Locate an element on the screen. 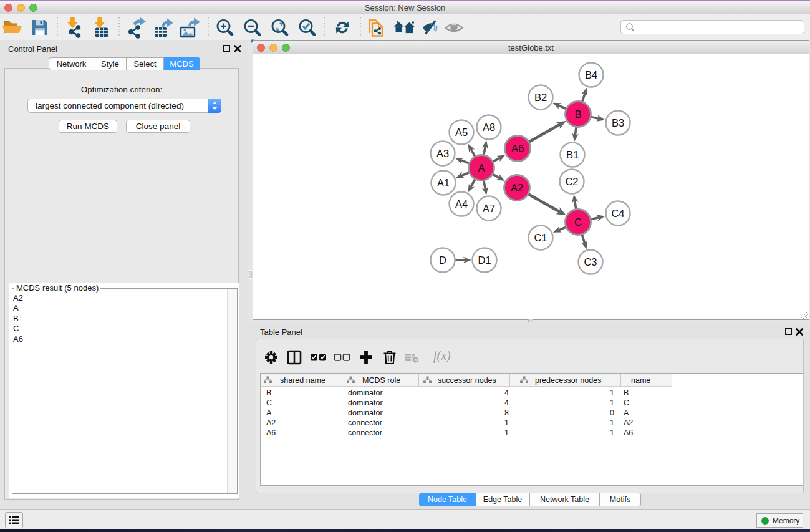 The height and width of the screenshot is (532, 810). svg-text: D is located at coordinates (443, 260).